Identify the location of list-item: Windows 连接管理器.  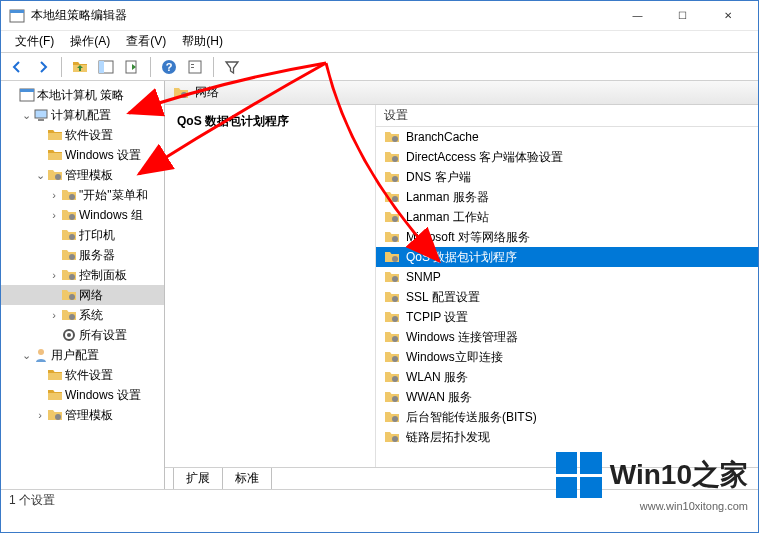
(567, 337).